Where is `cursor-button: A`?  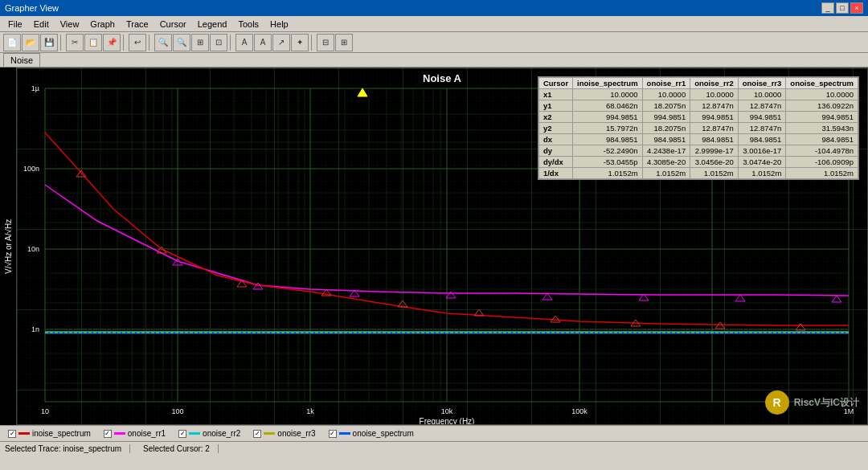 cursor-button: A is located at coordinates (244, 43).